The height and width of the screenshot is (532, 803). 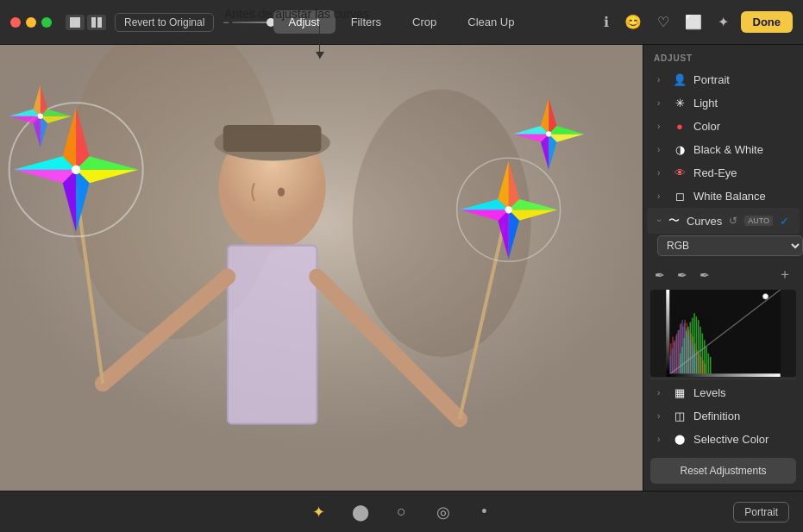 I want to click on bottom-bar: ✦ ⬤ ○ ◎ • Portrait, so click(x=402, y=511).